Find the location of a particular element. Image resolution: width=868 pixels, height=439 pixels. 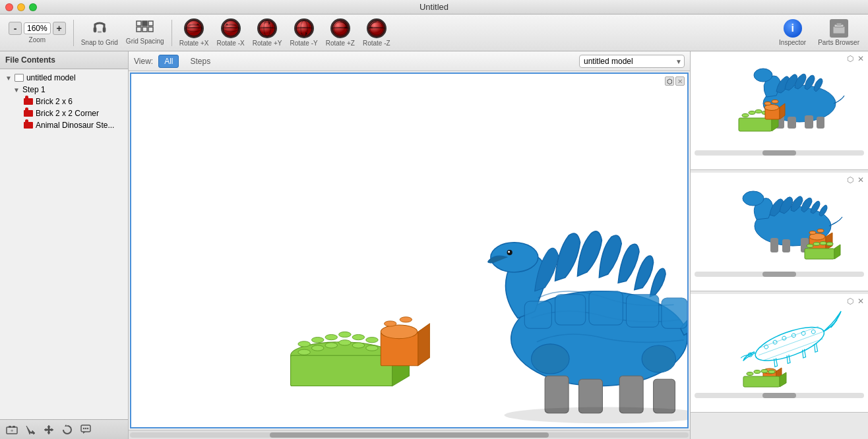

rotate-py-svg is located at coordinates (267, 28).